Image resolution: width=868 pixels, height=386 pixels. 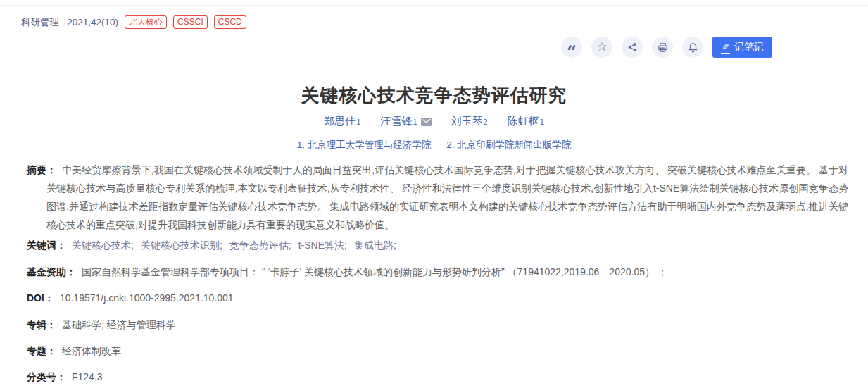 What do you see at coordinates (42, 325) in the screenshot?
I see `album-label: 专辑：` at bounding box center [42, 325].